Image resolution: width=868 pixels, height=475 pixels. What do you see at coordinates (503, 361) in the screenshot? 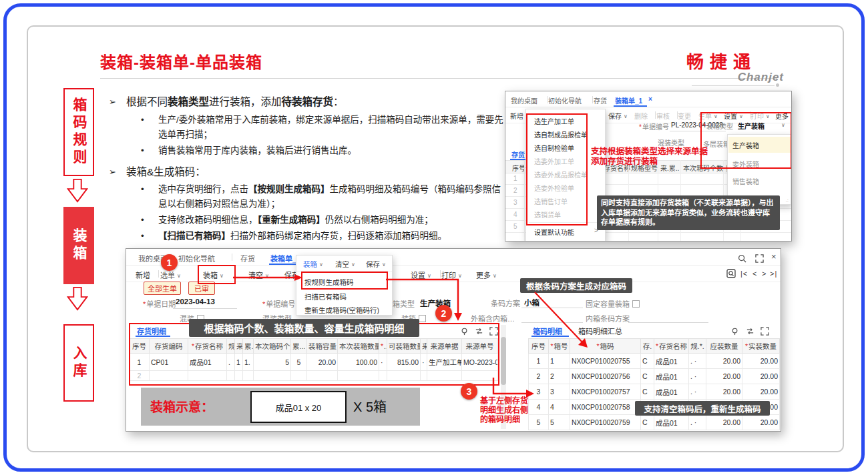
I see `scrollbar-thumb` at bounding box center [503, 361].